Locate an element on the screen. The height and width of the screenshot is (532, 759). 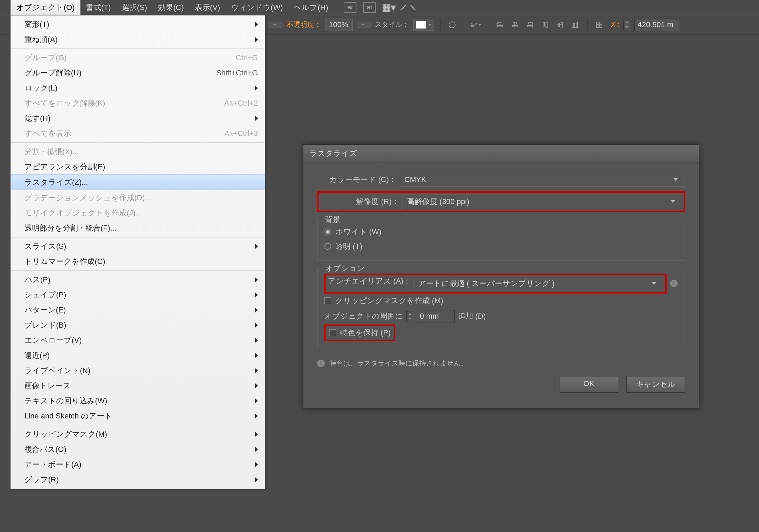
menu-item: すべてをロック解除(K)Alt+Ctrl+2 is located at coordinates (138, 103).